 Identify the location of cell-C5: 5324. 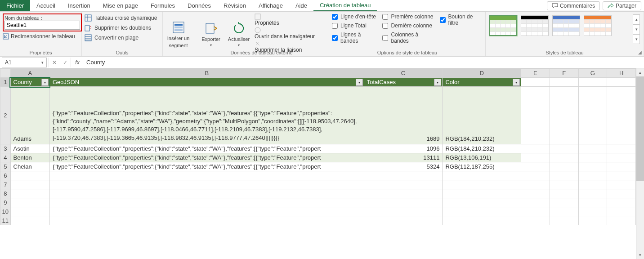
(403, 166).